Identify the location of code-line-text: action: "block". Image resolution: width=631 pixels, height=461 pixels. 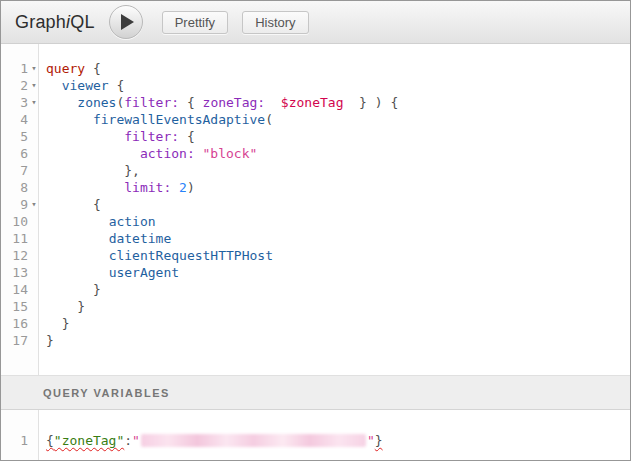
(148, 154).